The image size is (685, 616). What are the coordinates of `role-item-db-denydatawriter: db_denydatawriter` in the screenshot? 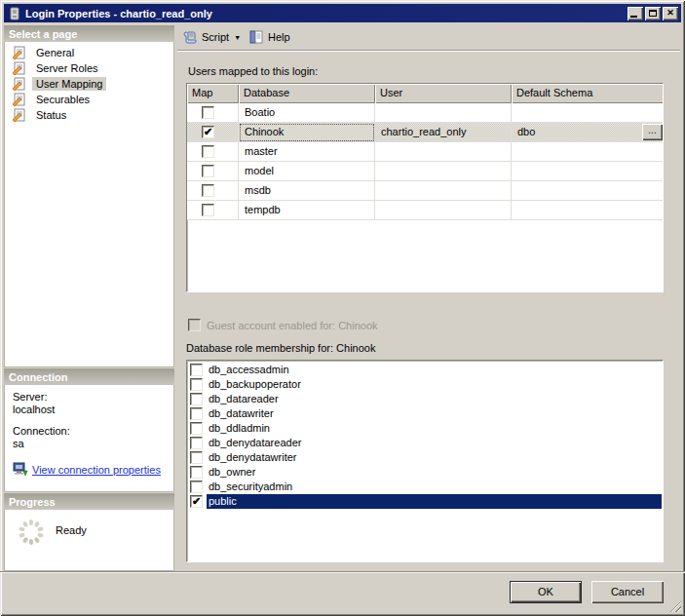 It's located at (425, 458).